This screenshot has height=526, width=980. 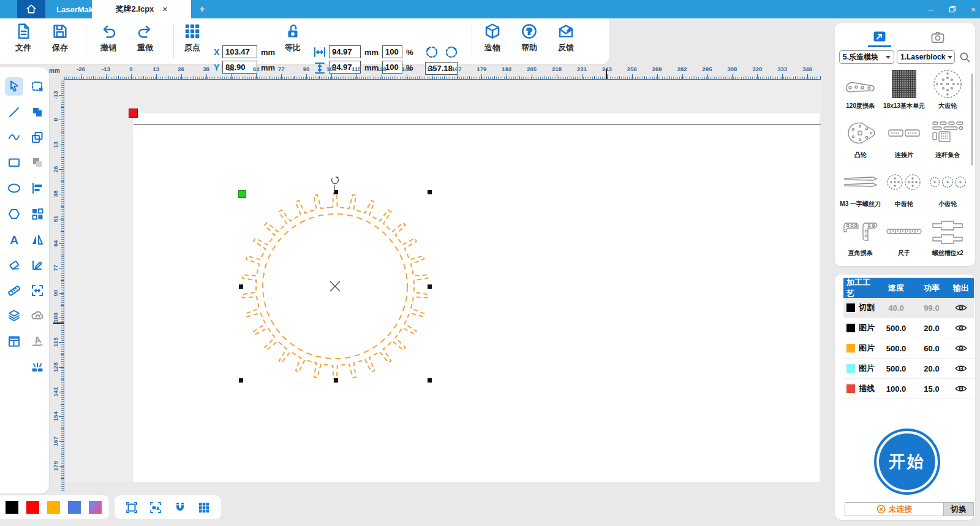 I want to click on library-scrollbar, so click(x=972, y=120).